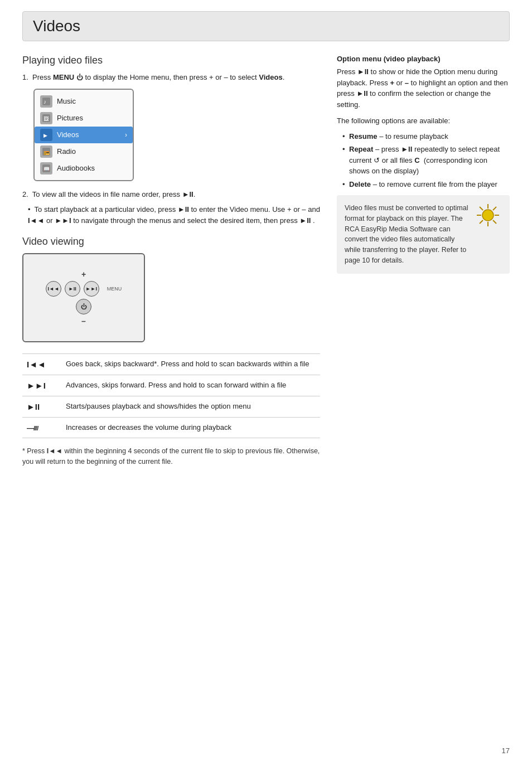  What do you see at coordinates (84, 135) in the screenshot?
I see `menu-item-videos: ▶ Videos ›` at bounding box center [84, 135].